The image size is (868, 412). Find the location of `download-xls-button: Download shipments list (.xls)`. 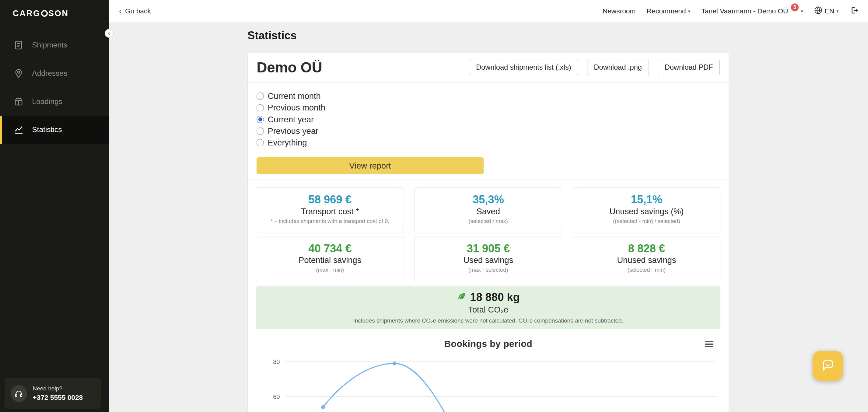

download-xls-button: Download shipments list (.xls) is located at coordinates (524, 67).